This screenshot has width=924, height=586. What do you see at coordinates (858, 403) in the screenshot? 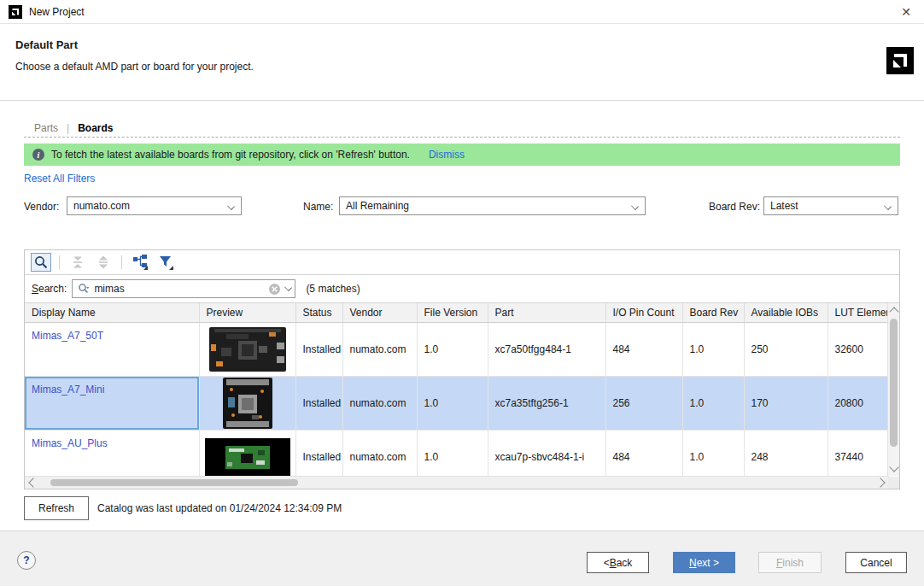
I see `lut-elements-cell: 20800` at bounding box center [858, 403].